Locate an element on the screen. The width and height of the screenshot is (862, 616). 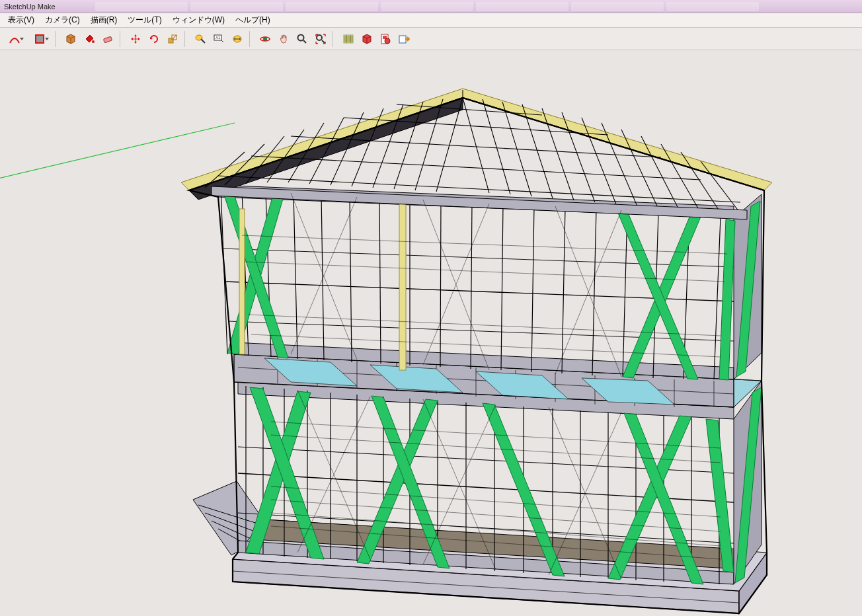
app-title: SketchUp Make is located at coordinates (30, 7).